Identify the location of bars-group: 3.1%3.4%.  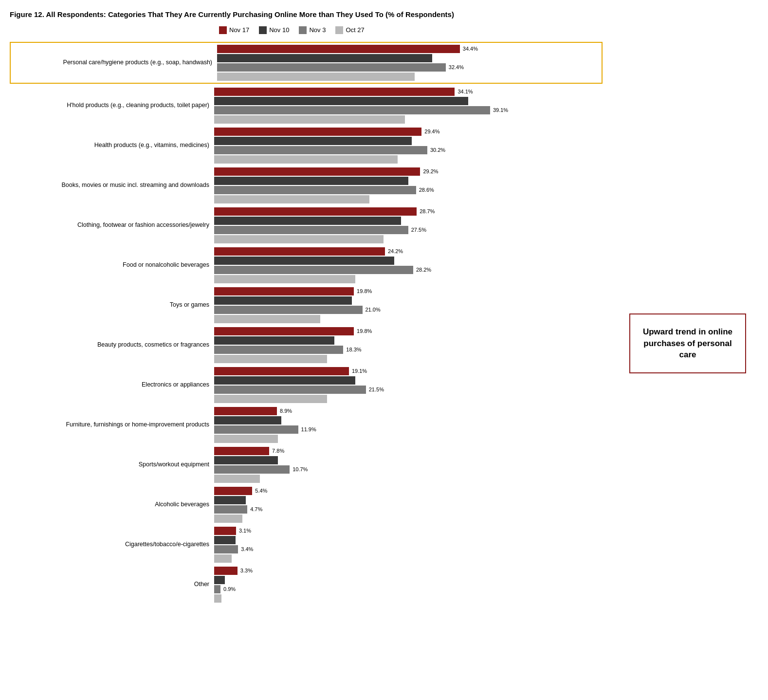
(234, 545).